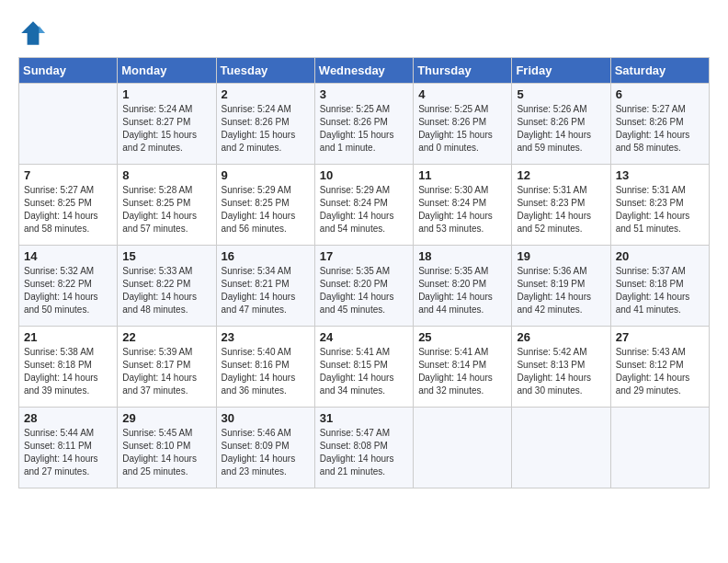  Describe the element at coordinates (364, 94) in the screenshot. I see `day-number: 3` at that location.